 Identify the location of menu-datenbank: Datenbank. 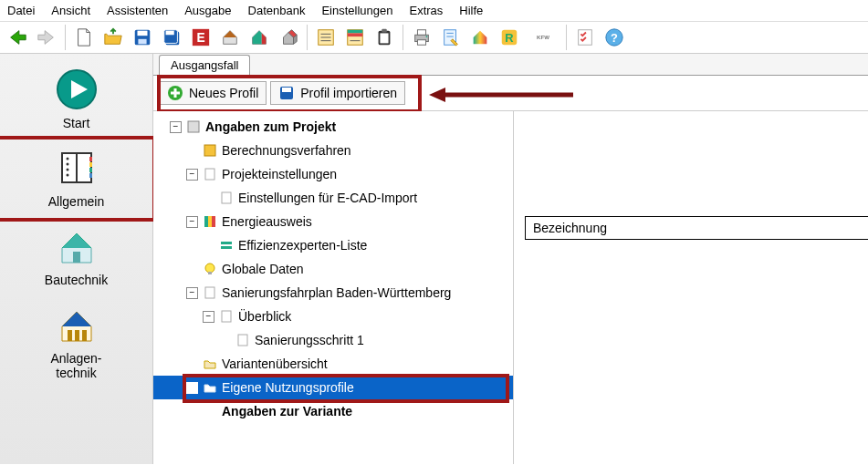
(277, 11).